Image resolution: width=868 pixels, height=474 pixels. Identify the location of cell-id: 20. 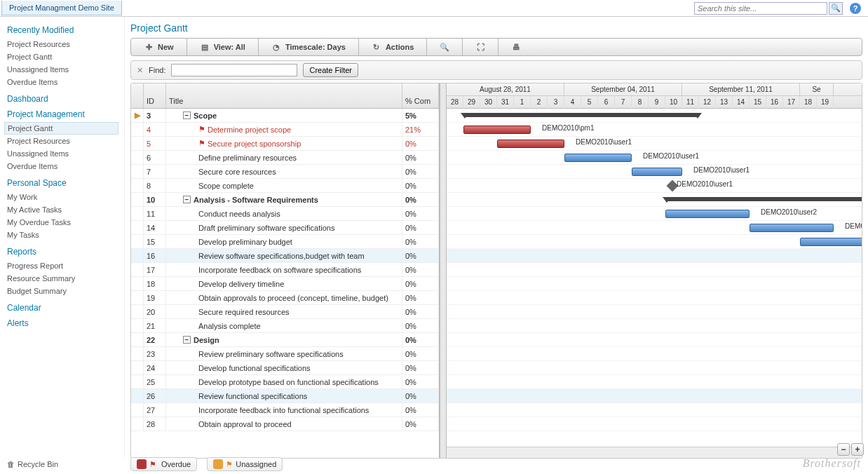
(155, 311).